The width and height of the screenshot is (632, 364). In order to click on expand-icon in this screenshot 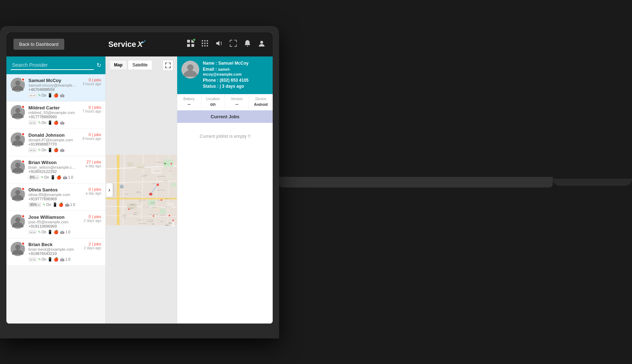, I will do `click(233, 44)`.